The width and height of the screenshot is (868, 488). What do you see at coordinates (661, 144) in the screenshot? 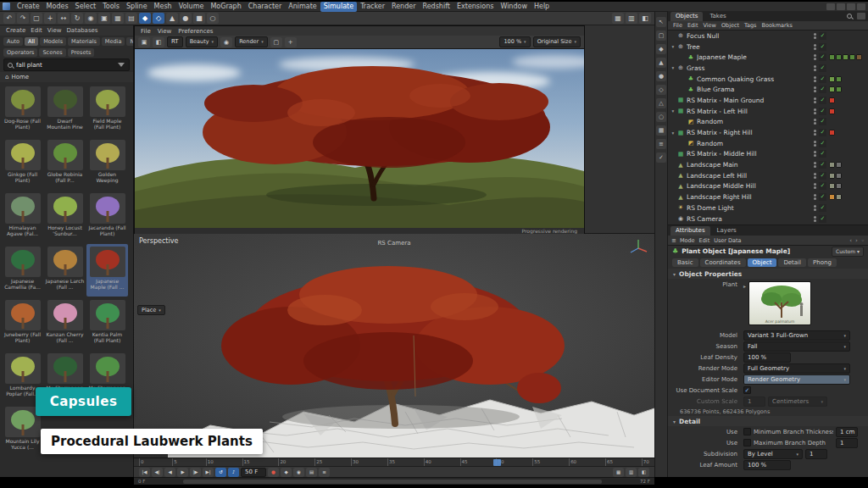
I see `layers-icon: ≡` at bounding box center [661, 144].